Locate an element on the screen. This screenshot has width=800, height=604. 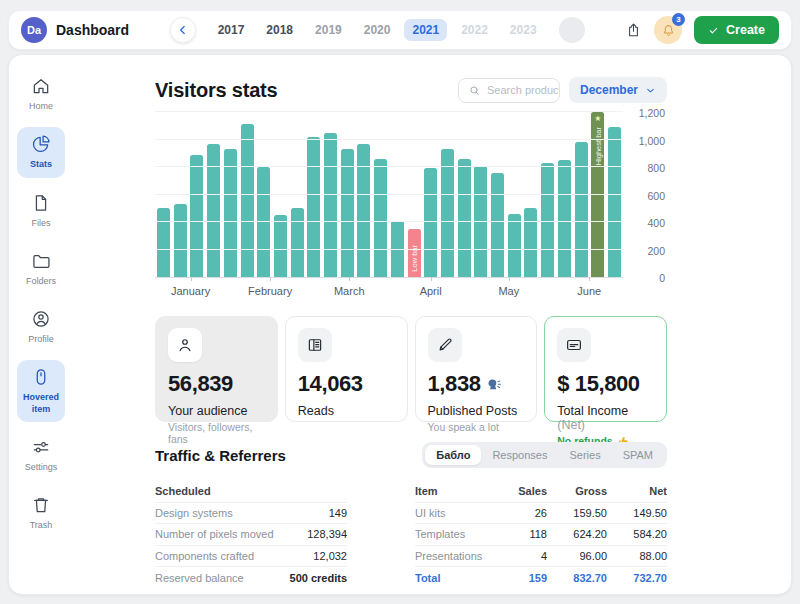
sidebar-item-trash: Trash is located at coordinates (41, 513).